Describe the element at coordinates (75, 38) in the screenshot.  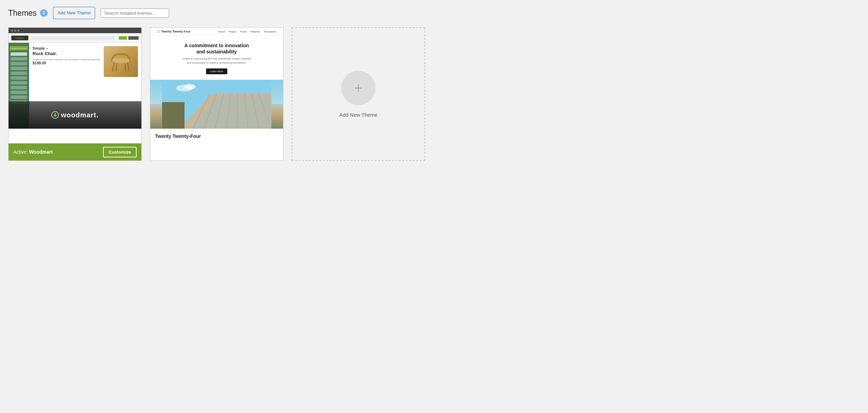
I see `woodmart-nav: woodmart.` at that location.